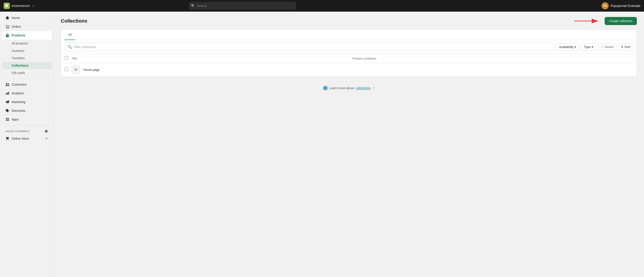 The width and height of the screenshot is (644, 277). I want to click on row-checkbox, so click(66, 69).